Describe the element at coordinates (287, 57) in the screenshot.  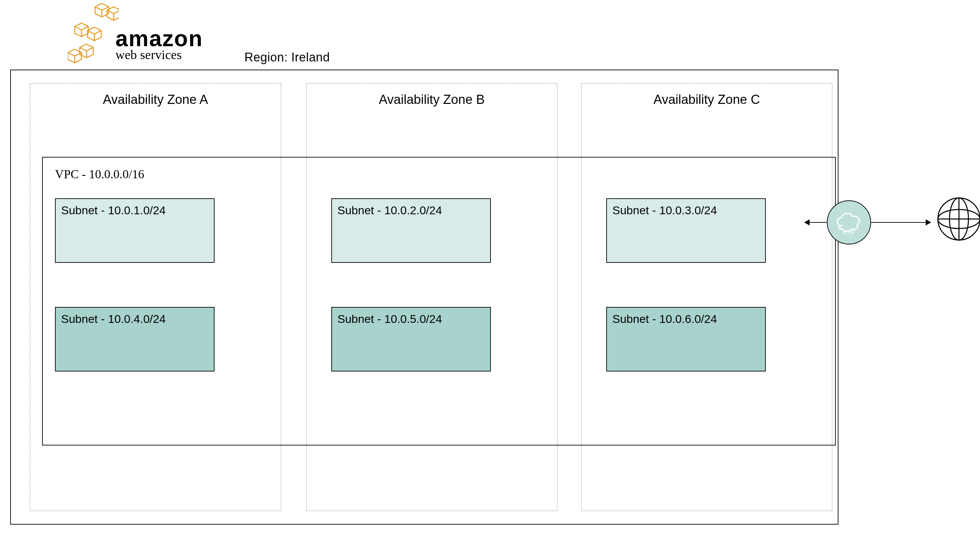
I see `region-label: Region: Ireland` at that location.